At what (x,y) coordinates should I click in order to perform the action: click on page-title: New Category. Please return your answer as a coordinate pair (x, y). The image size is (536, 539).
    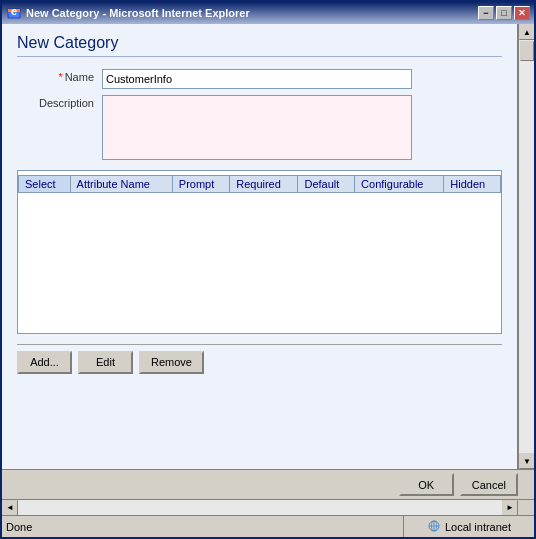
    Looking at the image, I should click on (260, 46).